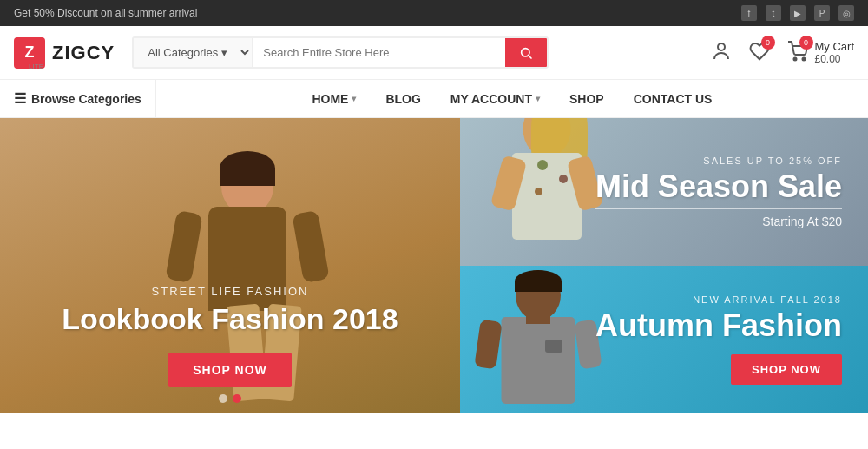  What do you see at coordinates (87, 99) in the screenshot?
I see `browse-categories-label: Browse Categories` at bounding box center [87, 99].